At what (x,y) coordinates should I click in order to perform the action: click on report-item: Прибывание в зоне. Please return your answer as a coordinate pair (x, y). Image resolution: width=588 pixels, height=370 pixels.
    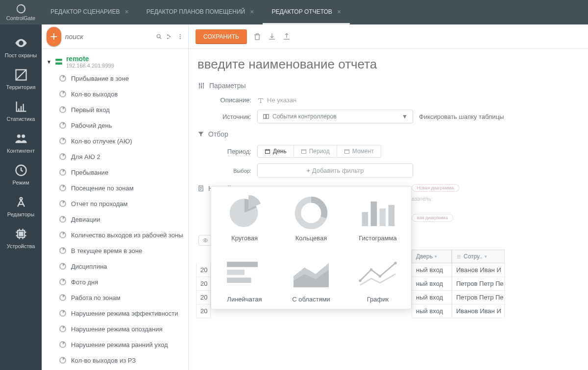
    Looking at the image, I should click on (122, 78).